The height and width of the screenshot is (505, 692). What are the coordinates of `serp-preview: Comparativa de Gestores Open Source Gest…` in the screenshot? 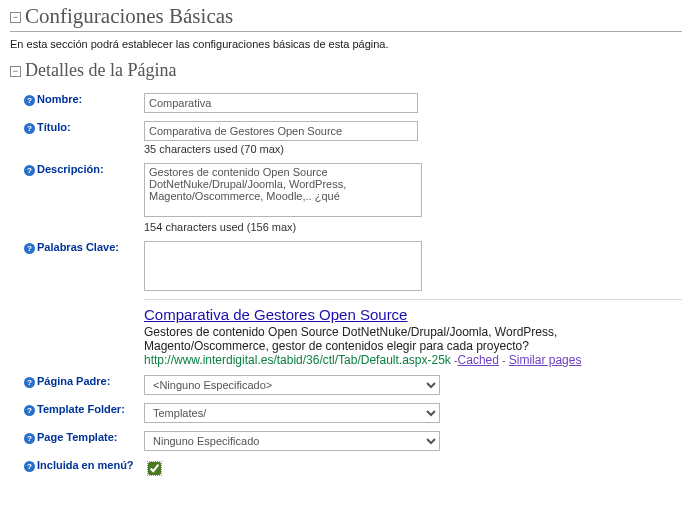 It's located at (413, 333).